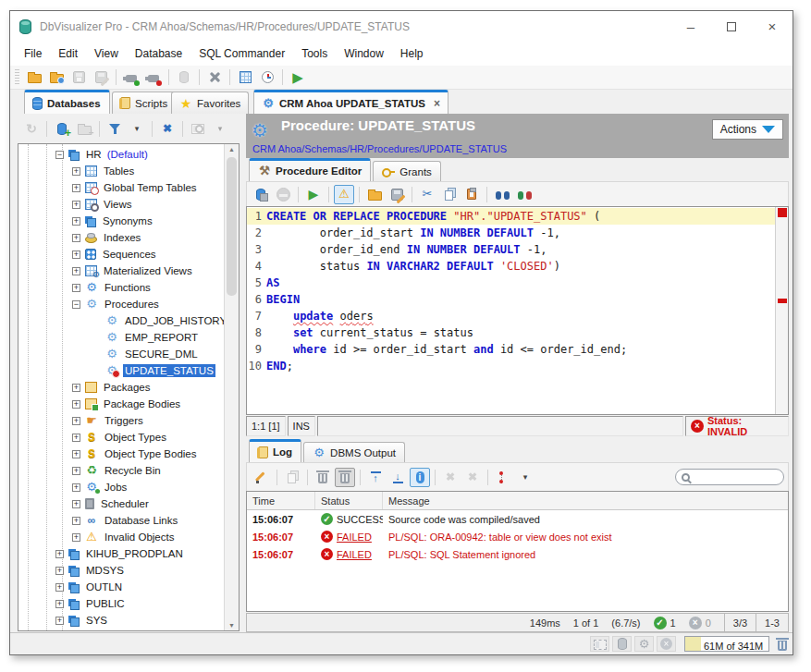 Image resolution: width=811 pixels, height=672 pixels. Describe the element at coordinates (56, 78) in the screenshot. I see `open-file-settings-button` at that location.